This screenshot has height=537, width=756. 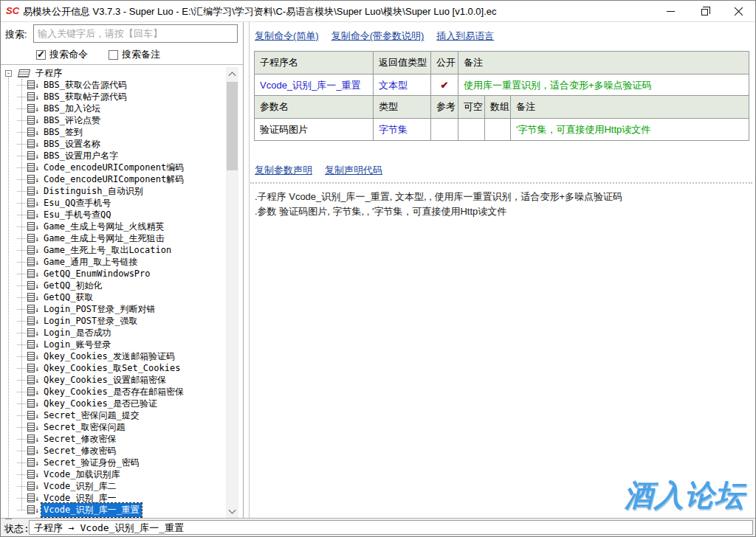 I want to click on copy-param-declaration-link: 复制参数声明, so click(x=284, y=170).